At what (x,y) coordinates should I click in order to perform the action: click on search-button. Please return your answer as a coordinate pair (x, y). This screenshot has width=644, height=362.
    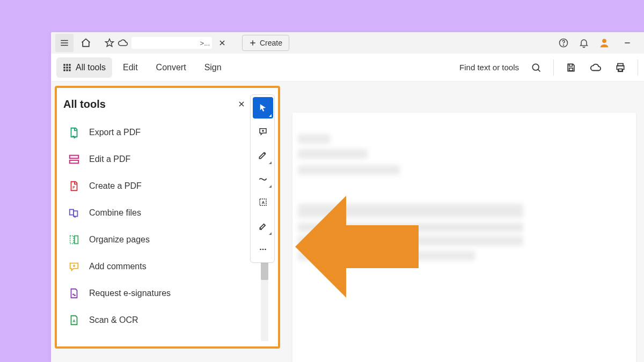
    Looking at the image, I should click on (536, 68).